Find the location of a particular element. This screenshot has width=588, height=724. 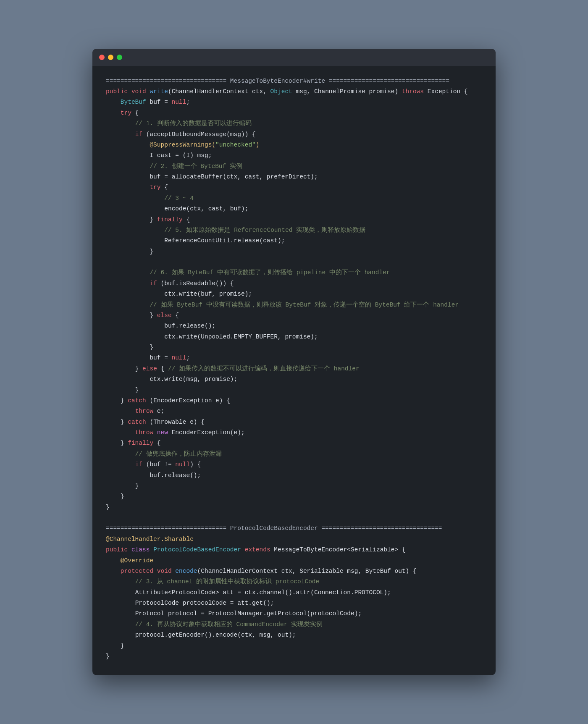

minimize-button is located at coordinates (111, 57).